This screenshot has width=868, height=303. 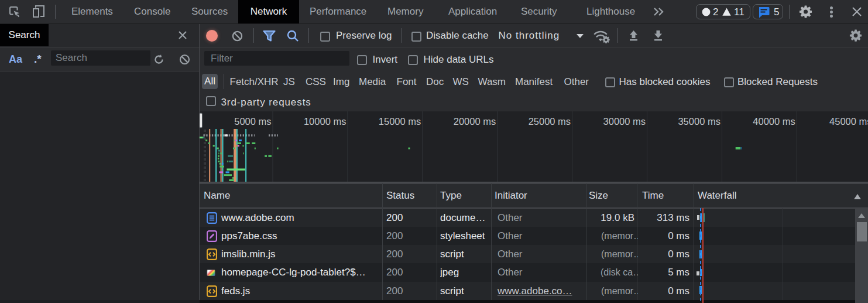 I want to click on svg-text: 10000 ms, so click(x=325, y=121).